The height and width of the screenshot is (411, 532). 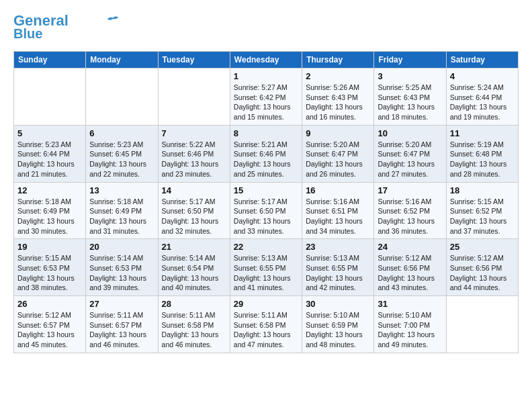 I want to click on calendar-cell: 31Sunrise: 5:10 AM Sunset: 7:00 PM Dayli…, so click(x=410, y=325).